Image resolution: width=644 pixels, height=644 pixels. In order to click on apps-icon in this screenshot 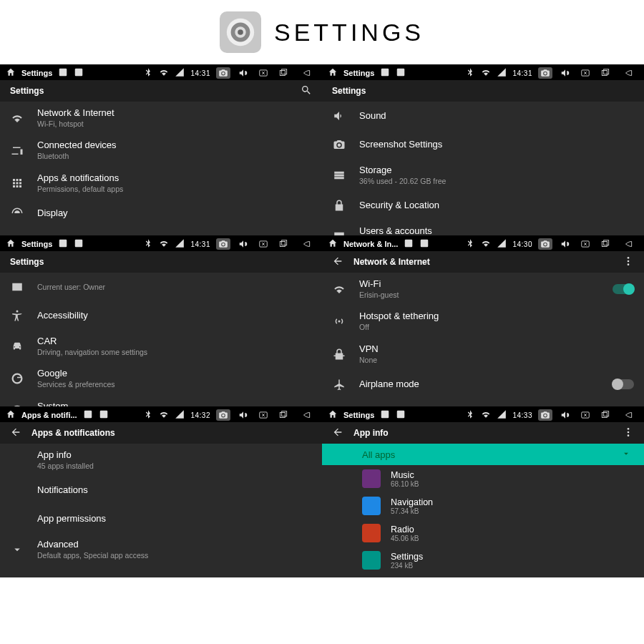, I will do `click(17, 183)`.